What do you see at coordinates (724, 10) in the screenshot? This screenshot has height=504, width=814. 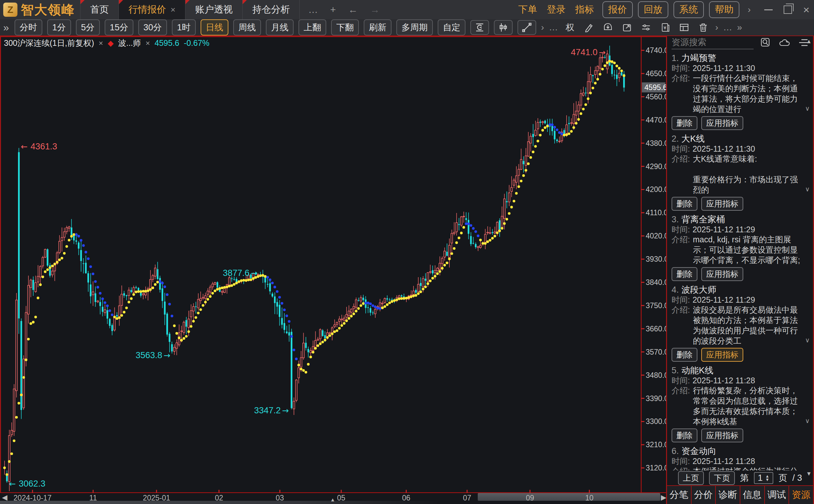 I see `titlebar-button-帮助: 帮助` at bounding box center [724, 10].